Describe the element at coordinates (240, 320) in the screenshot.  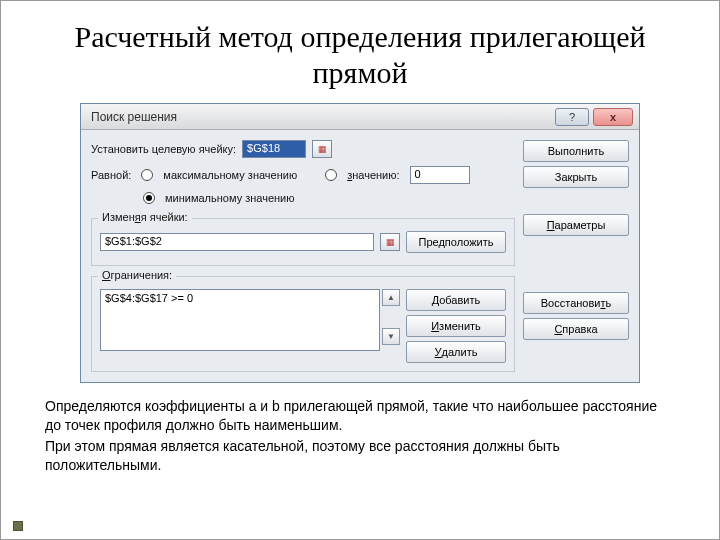
I see `constraints-list: $G$4:$G$17 >= 0` at that location.